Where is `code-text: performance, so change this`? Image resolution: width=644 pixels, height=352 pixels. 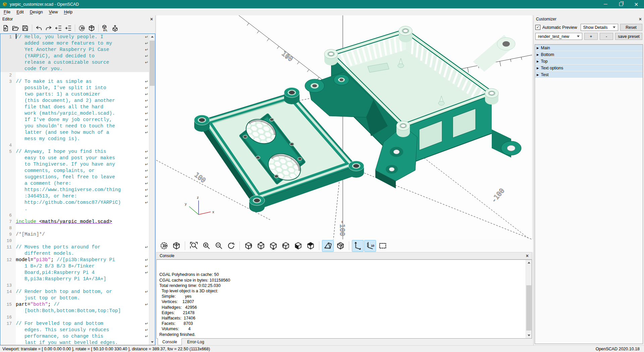 code-text: performance, so change this is located at coordinates (80, 337).